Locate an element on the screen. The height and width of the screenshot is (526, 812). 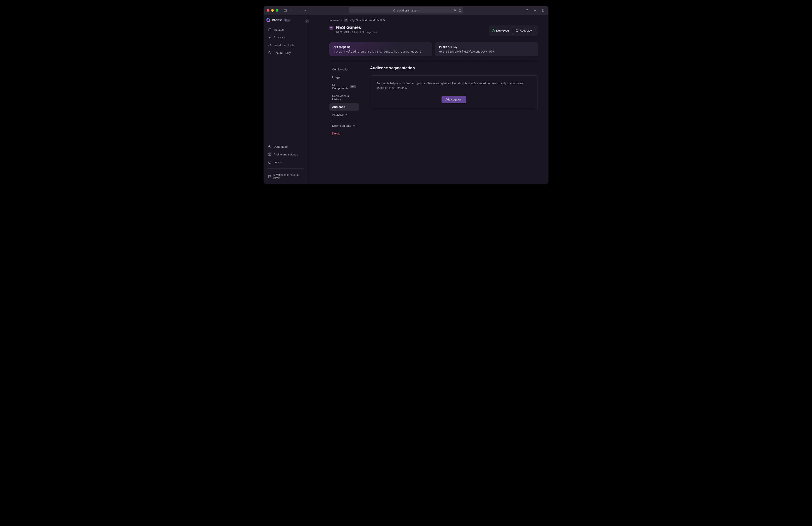
collapse-sidebar-button is located at coordinates (307, 21).